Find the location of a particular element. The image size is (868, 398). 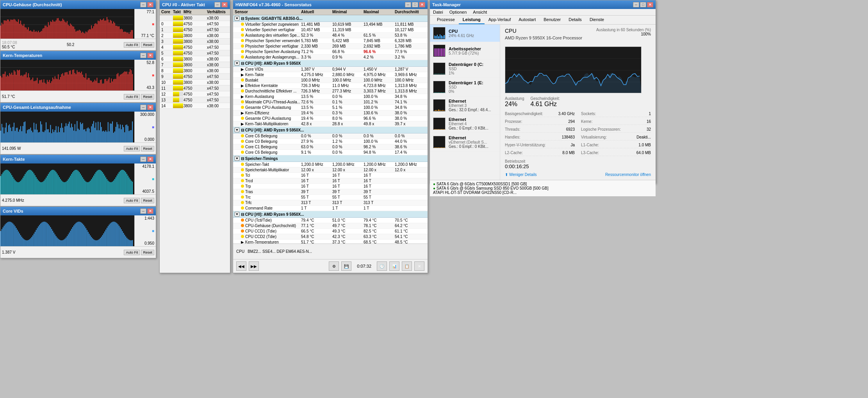

core-label: 8 is located at coordinates (167, 71).